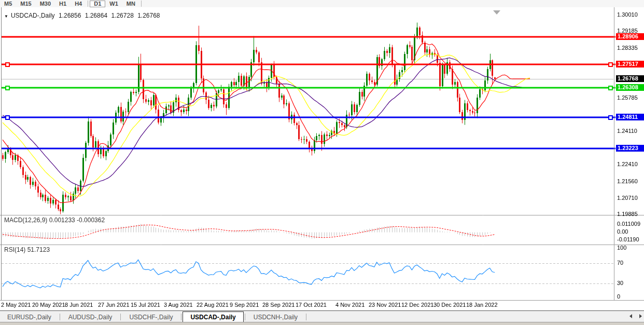  I want to click on rsi-tick: 0, so click(631, 296).